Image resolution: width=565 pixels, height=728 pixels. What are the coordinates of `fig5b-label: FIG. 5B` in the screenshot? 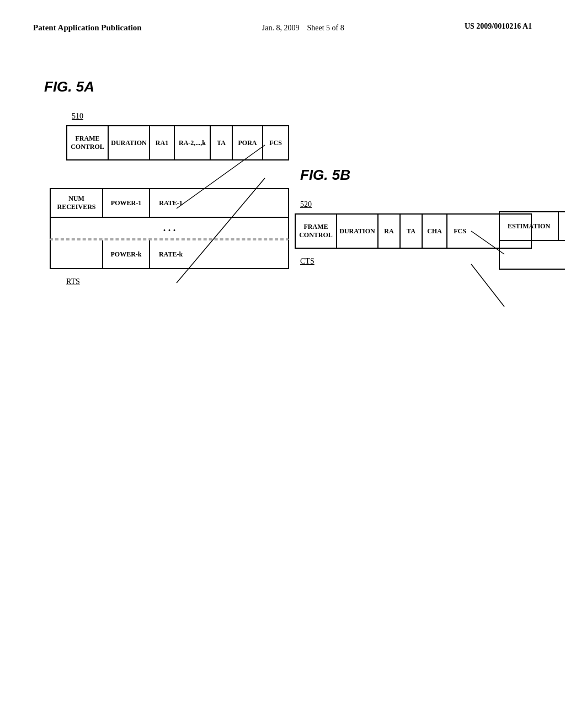 It's located at (416, 175).